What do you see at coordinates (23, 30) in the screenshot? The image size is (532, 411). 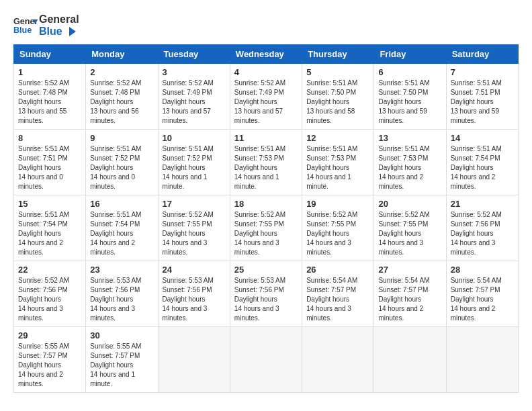 I see `svg-text: Blue` at bounding box center [23, 30].